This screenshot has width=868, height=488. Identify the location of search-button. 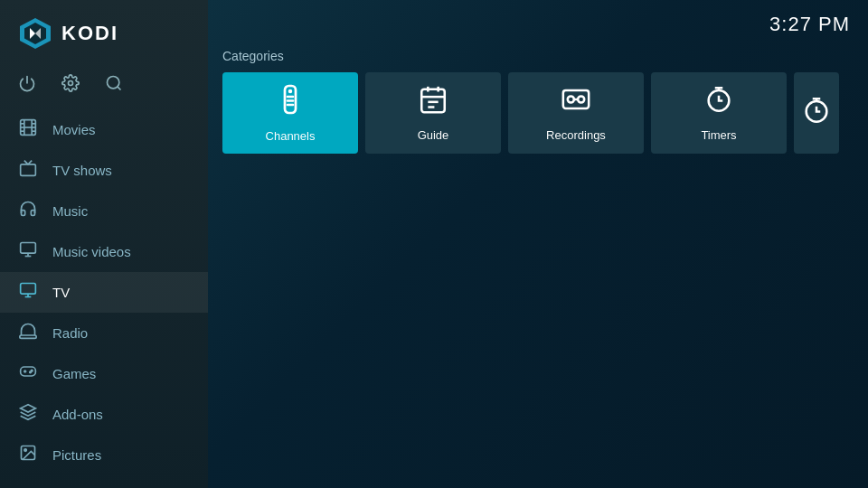
(114, 85).